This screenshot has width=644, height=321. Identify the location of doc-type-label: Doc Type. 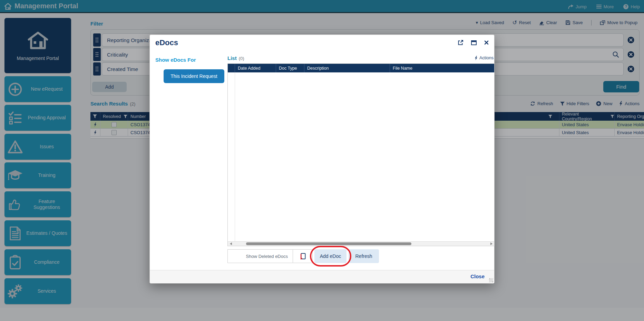
(288, 68).